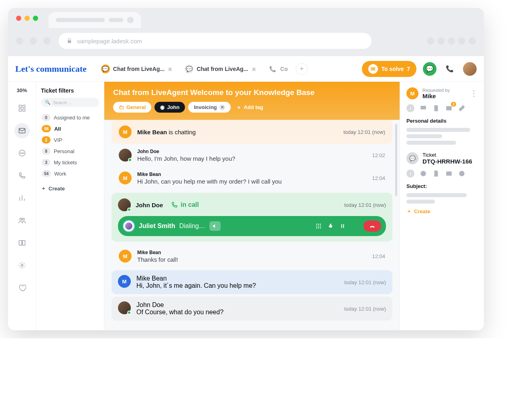 This screenshot has height=396, width=532. I want to click on message-text: Hi John, can you help me with my order? …, so click(252, 181).